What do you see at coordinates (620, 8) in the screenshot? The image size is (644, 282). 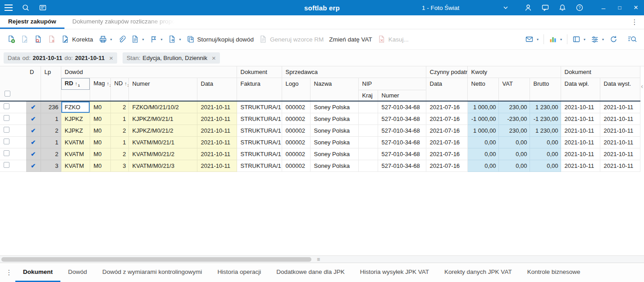 I see `maximize-button: □` at bounding box center [620, 8].